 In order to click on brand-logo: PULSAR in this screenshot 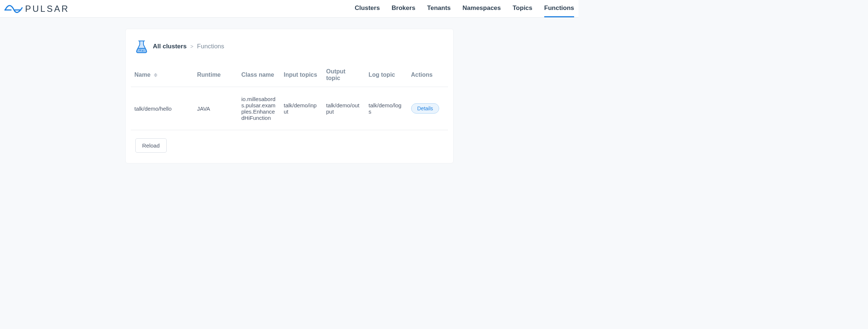, I will do `click(37, 9)`.